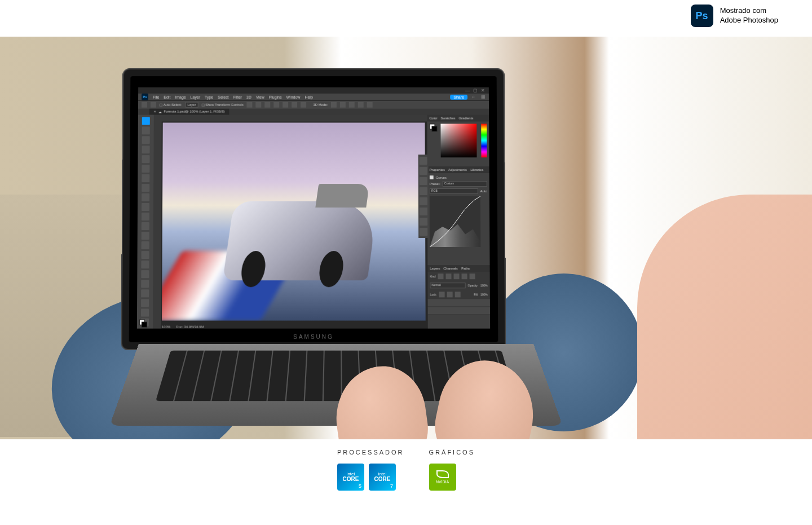  Describe the element at coordinates (435, 184) in the screenshot. I see `preset-label: Preset:` at that location.